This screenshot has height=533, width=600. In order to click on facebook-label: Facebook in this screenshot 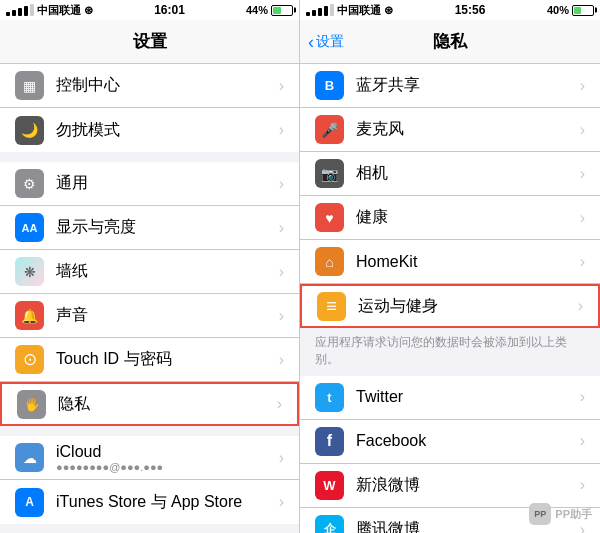, I will do `click(468, 441)`.